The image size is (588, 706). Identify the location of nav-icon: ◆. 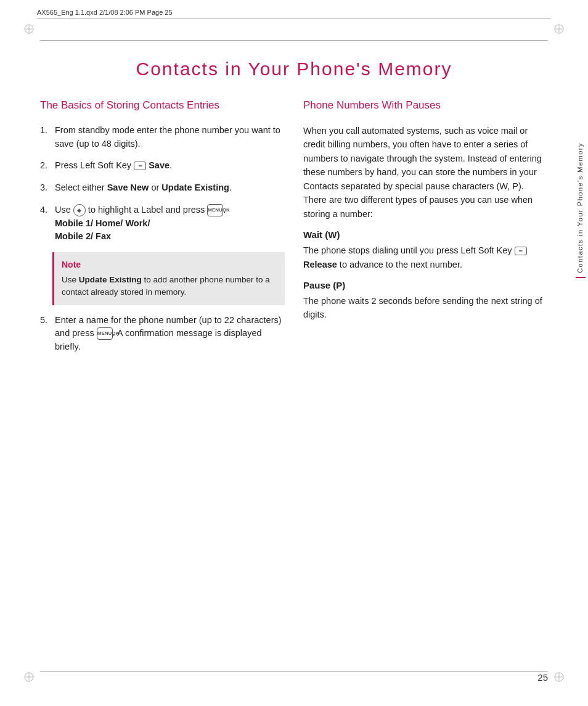
(80, 210).